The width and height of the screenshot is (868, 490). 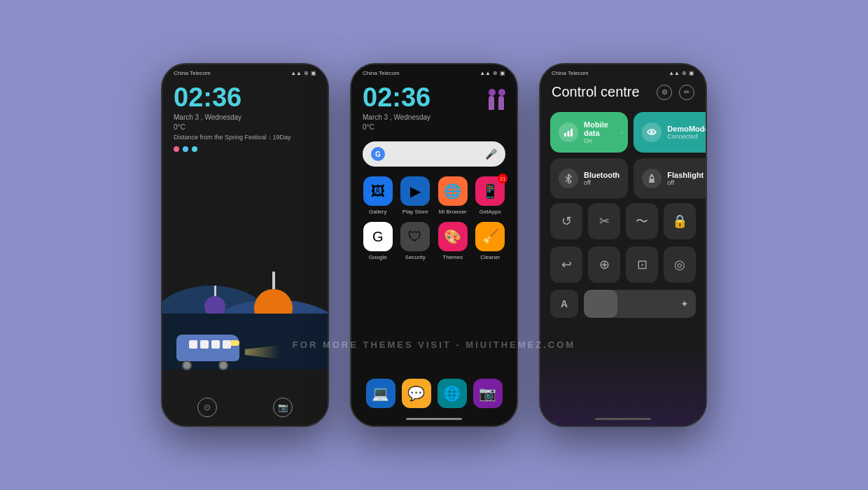 I want to click on toggle-rotate: ↺, so click(x=566, y=221).